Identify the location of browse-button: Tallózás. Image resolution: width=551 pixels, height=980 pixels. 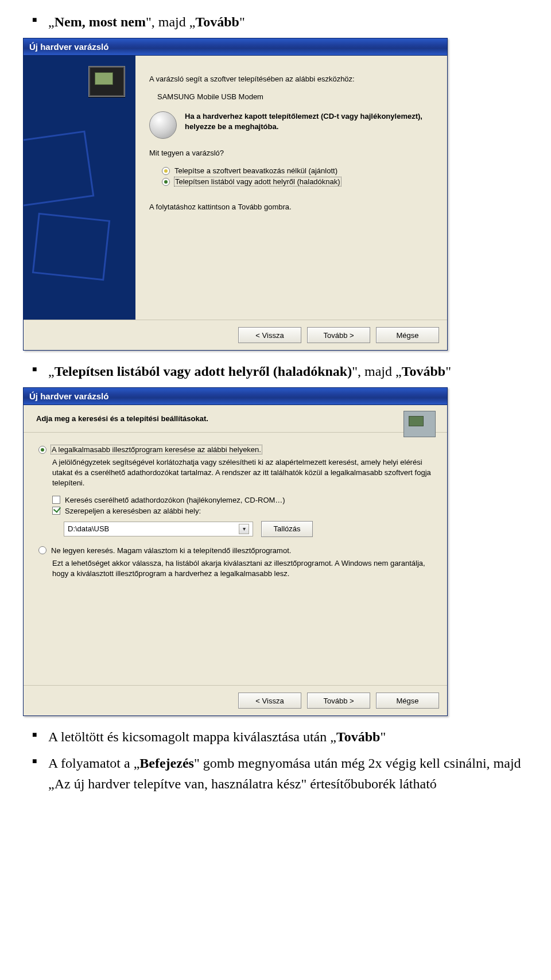
(287, 529).